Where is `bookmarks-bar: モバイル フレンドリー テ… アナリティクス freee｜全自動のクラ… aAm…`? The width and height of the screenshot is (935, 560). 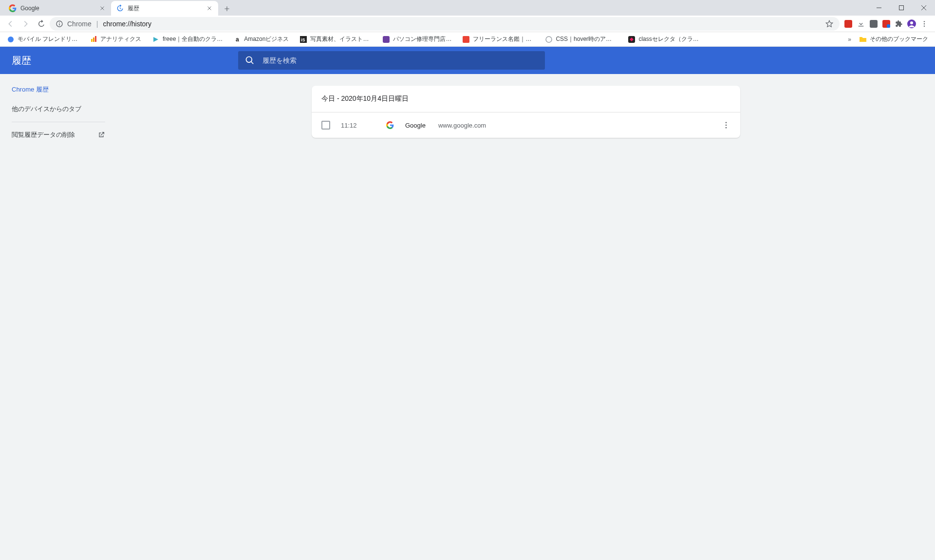
bookmarks-bar: モバイル フレンドリー テ… アナリティクス freee｜全自動のクラ… aAm… is located at coordinates (468, 39).